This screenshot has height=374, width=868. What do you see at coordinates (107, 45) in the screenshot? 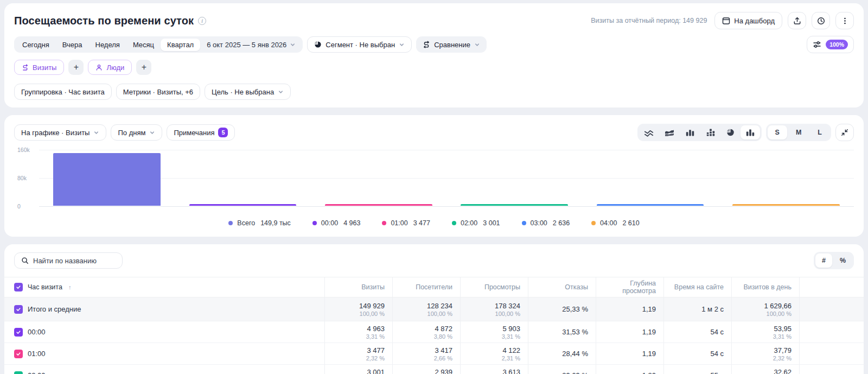
I see `tab-week: Неделя` at bounding box center [107, 45].